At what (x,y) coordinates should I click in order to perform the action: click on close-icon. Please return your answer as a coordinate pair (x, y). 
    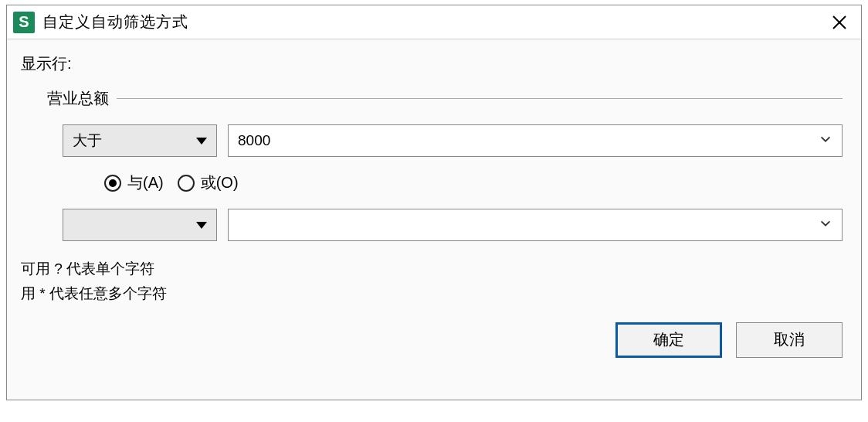
    Looking at the image, I should click on (839, 22).